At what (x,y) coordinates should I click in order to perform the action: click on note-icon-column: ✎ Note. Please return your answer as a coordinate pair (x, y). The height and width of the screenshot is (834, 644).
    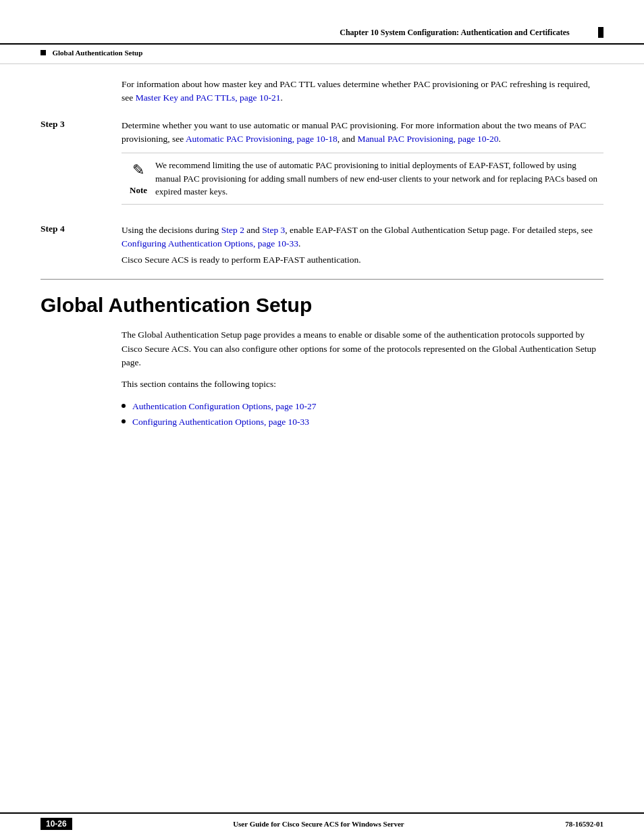
    Looking at the image, I should click on (138, 178).